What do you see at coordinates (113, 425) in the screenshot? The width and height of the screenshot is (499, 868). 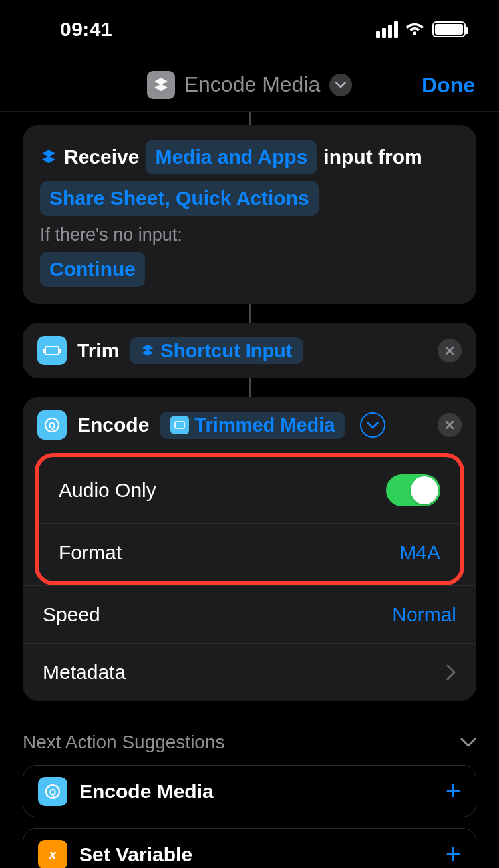 I see `encode-title: Encode` at bounding box center [113, 425].